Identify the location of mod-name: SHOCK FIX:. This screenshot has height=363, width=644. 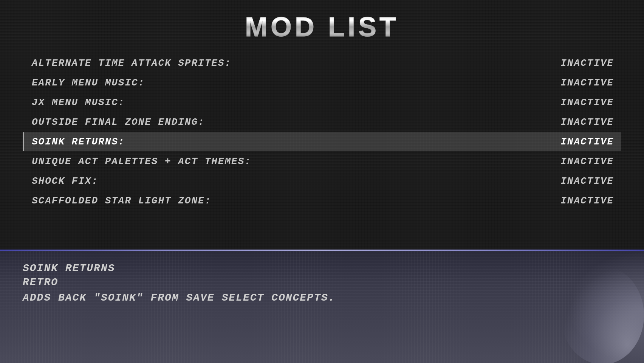
(65, 181).